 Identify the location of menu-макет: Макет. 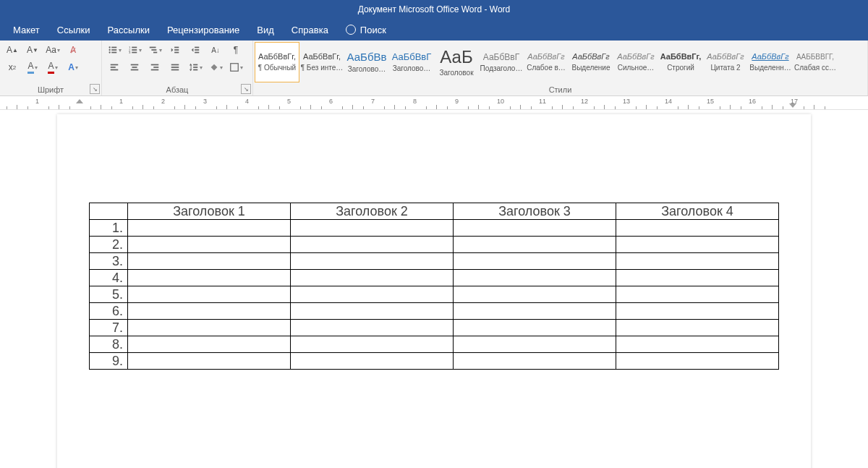
(26, 30).